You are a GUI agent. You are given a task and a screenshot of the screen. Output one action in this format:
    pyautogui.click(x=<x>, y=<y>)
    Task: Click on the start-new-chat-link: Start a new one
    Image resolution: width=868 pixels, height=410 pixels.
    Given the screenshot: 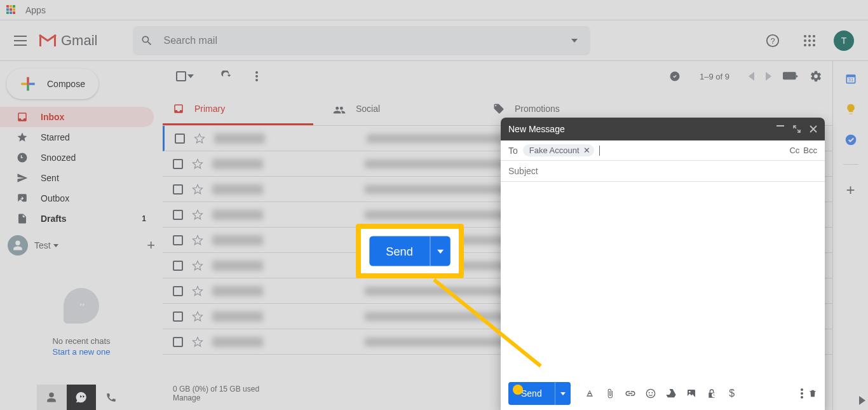 What is the action you would take?
    pyautogui.click(x=81, y=352)
    